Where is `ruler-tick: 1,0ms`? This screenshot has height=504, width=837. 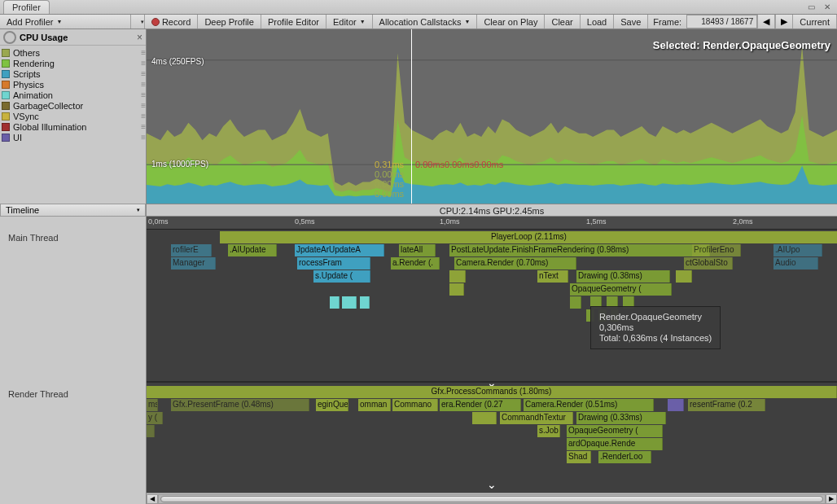 ruler-tick: 1,0ms is located at coordinates (449, 221).